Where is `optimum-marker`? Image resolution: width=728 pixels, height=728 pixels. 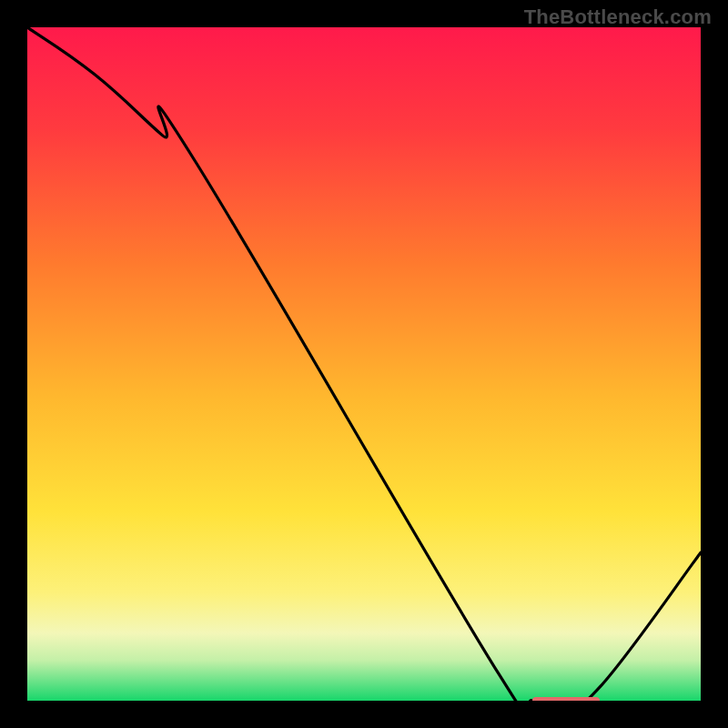
optimum-marker is located at coordinates (566, 699).